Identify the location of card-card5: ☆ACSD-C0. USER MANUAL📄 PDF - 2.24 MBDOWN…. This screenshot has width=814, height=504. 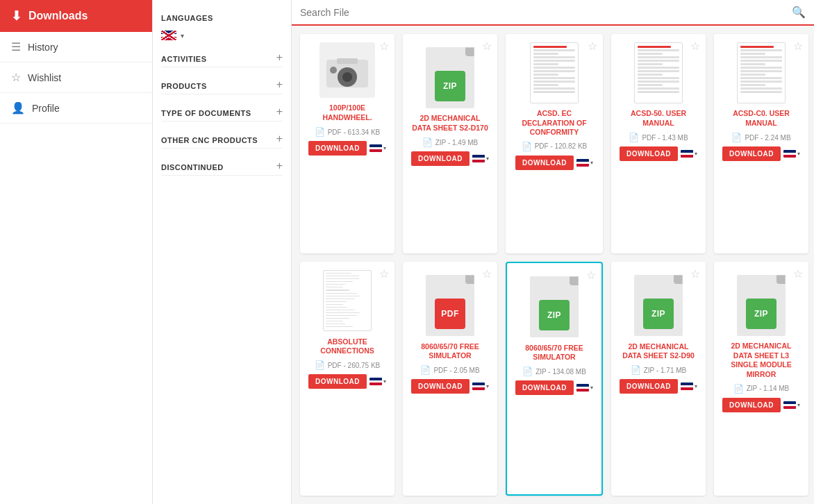
(761, 144).